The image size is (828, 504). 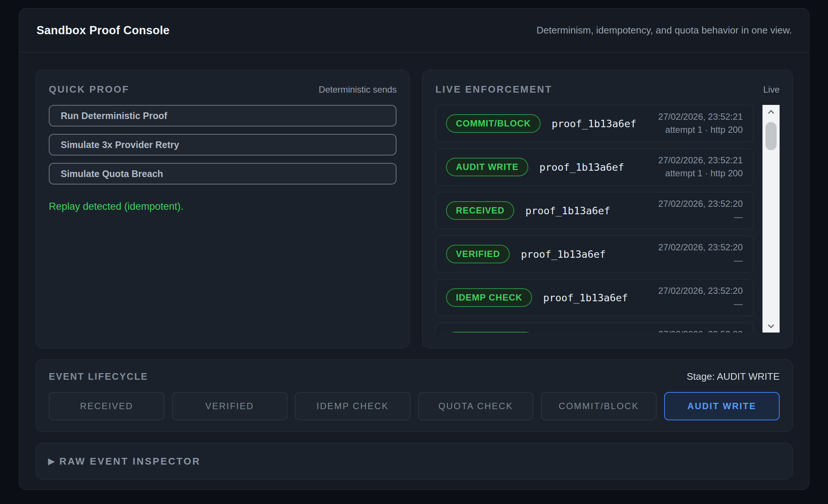 What do you see at coordinates (599, 406) in the screenshot?
I see `stage-pill: COMMIT/BLOCK` at bounding box center [599, 406].